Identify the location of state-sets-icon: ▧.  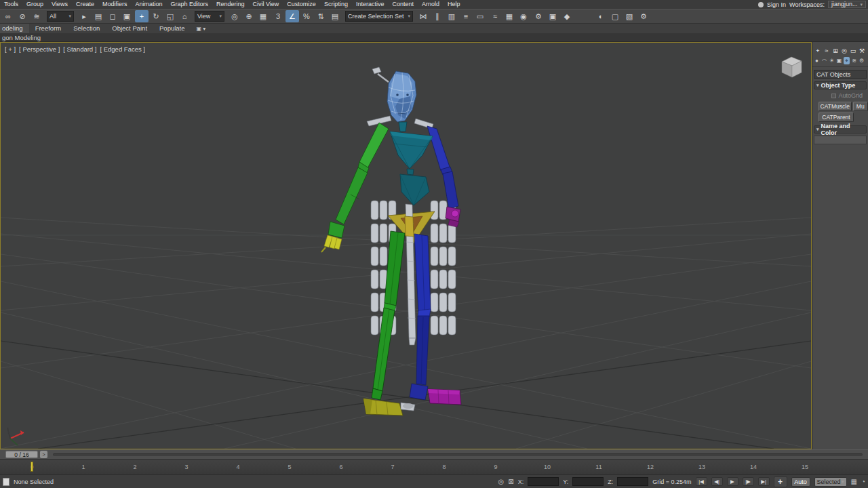
(629, 16).